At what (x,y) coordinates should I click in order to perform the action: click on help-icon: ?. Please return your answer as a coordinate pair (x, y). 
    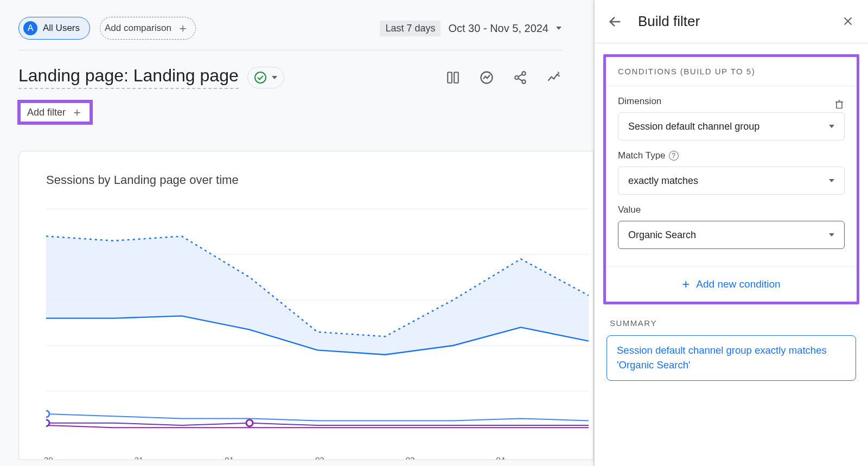
    Looking at the image, I should click on (674, 156).